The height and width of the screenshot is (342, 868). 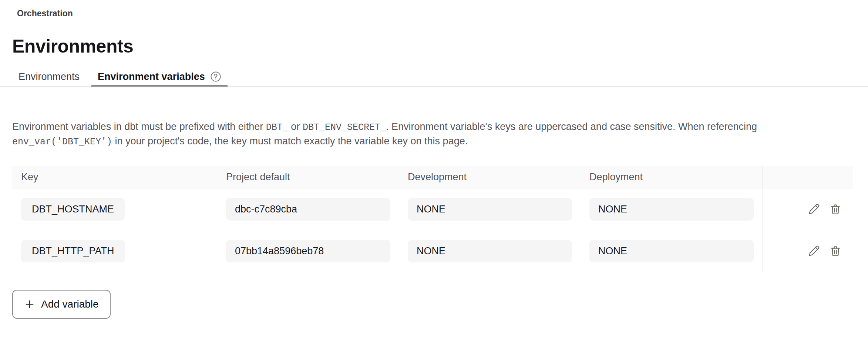 I want to click on description-text: . Environment variable's keys are upperc…, so click(x=571, y=127).